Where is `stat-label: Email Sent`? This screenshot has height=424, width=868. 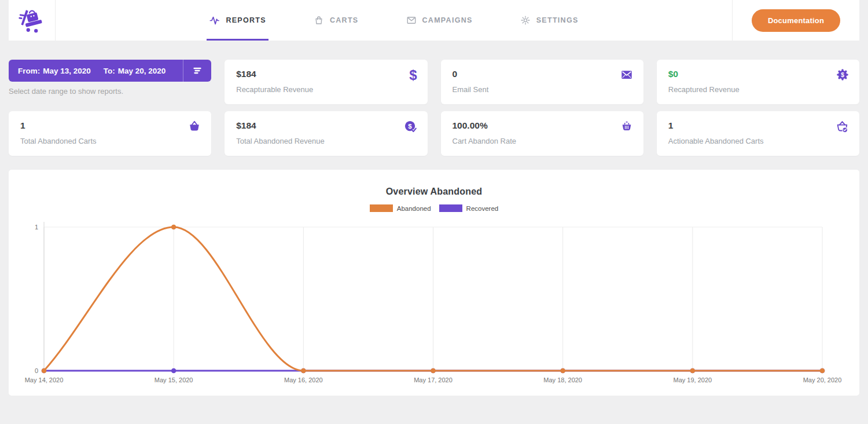 stat-label: Email Sent is located at coordinates (542, 89).